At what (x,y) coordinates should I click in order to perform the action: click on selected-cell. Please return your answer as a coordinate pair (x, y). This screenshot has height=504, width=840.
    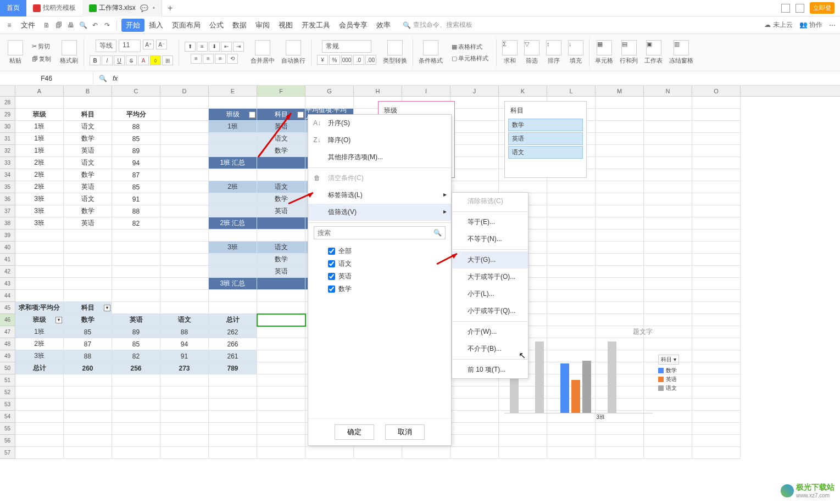
    Looking at the image, I should click on (281, 320).